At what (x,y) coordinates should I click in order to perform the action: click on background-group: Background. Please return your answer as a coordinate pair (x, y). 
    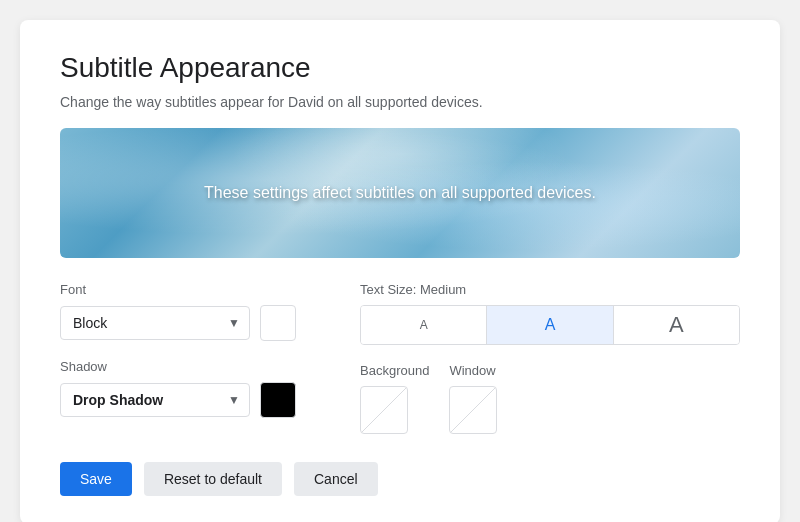
    Looking at the image, I should click on (394, 398).